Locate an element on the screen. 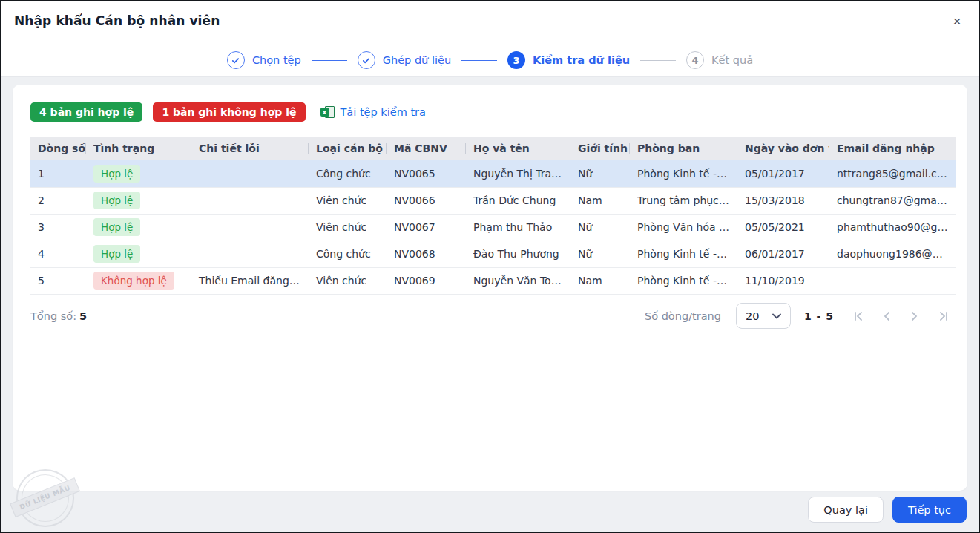 Image resolution: width=980 pixels, height=533 pixels. stepper: Chọn tệpGhép dữ liệu3Kiểm tra dữ liệu4Kế… is located at coordinates (490, 60).